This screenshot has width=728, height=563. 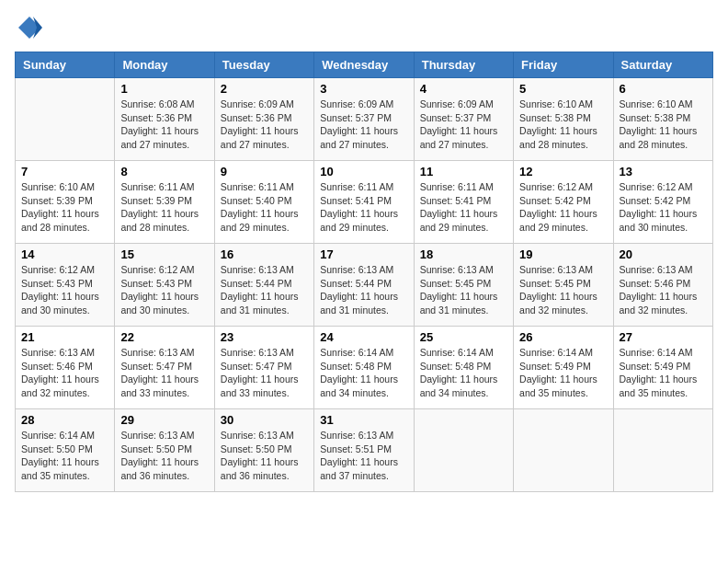 I want to click on header-cell-tuesday: Tuesday, so click(x=264, y=65).